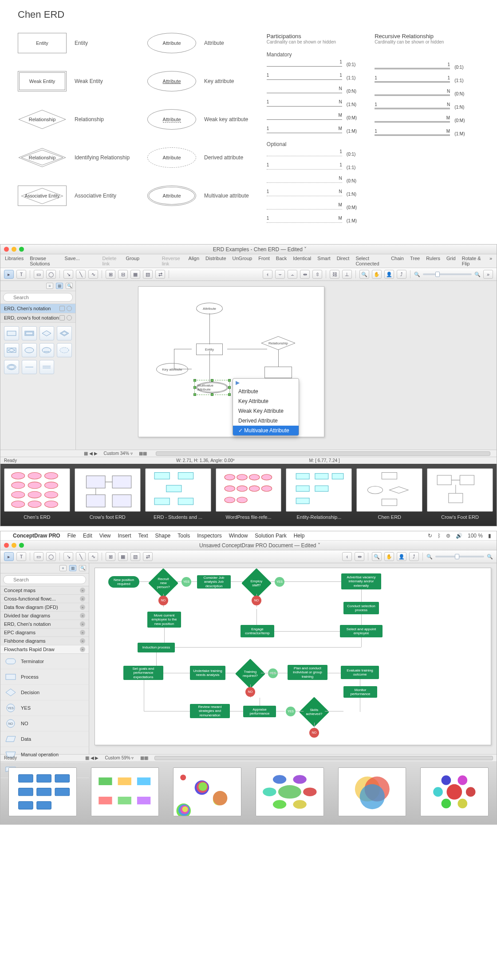 The image size is (497, 980). Describe the element at coordinates (323, 454) in the screenshot. I see `horizontal-scrollbar` at that location.